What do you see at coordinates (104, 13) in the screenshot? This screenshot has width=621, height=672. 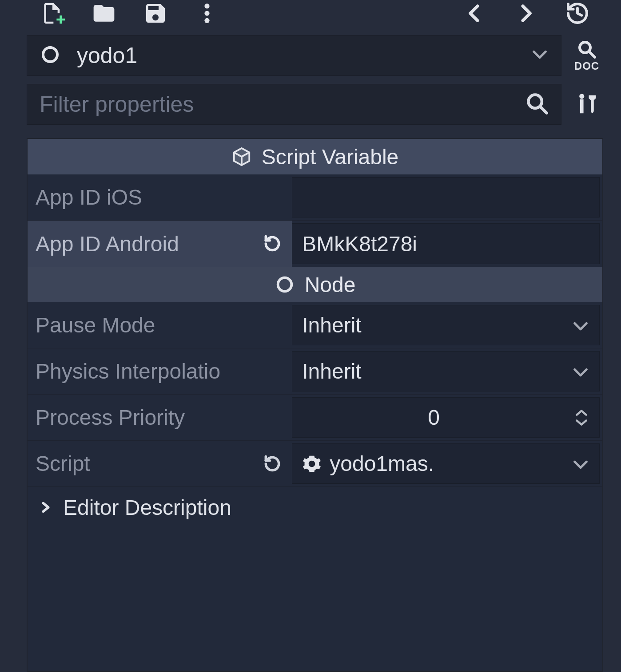 I see `folder-icon` at bounding box center [104, 13].